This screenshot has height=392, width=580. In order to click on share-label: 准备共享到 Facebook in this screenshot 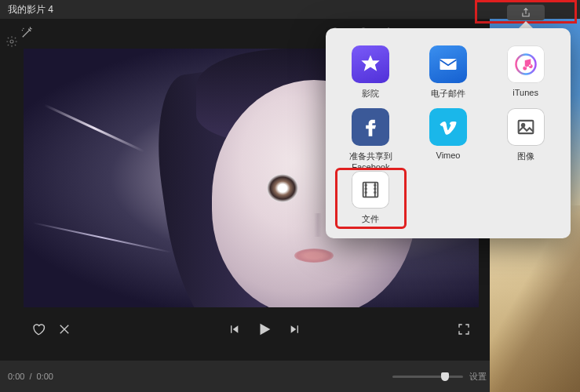, I will do `click(370, 156)`.